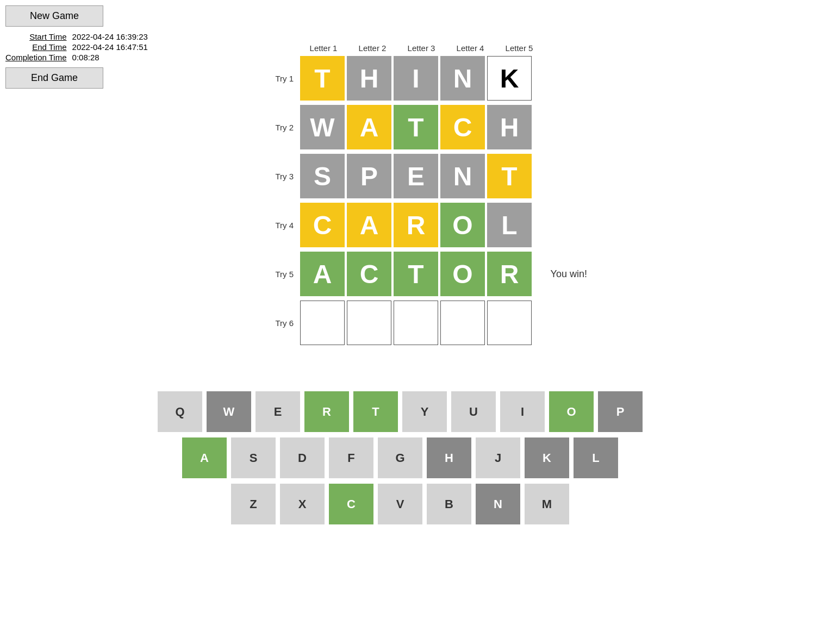  Describe the element at coordinates (509, 225) in the screenshot. I see `cell-r4-c5: L` at that location.